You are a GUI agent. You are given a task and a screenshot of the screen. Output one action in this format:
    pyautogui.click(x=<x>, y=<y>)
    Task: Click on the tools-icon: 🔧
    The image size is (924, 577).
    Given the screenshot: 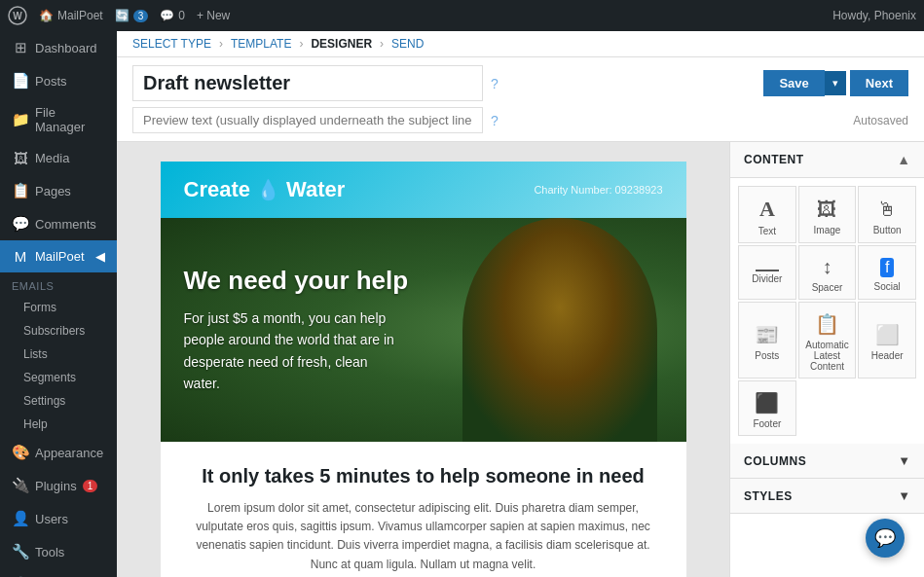 What is the action you would take?
    pyautogui.click(x=20, y=552)
    